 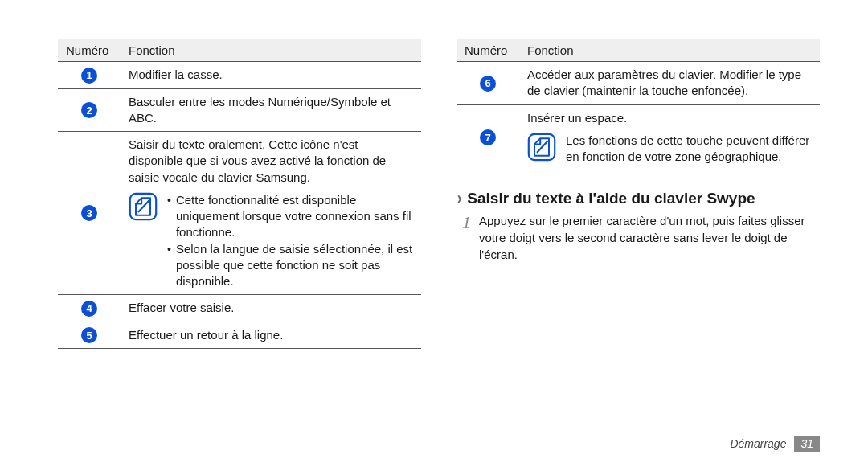 What do you see at coordinates (240, 335) in the screenshot?
I see `table-row: 5 Effectuer un retour à la ligne.` at bounding box center [240, 335].